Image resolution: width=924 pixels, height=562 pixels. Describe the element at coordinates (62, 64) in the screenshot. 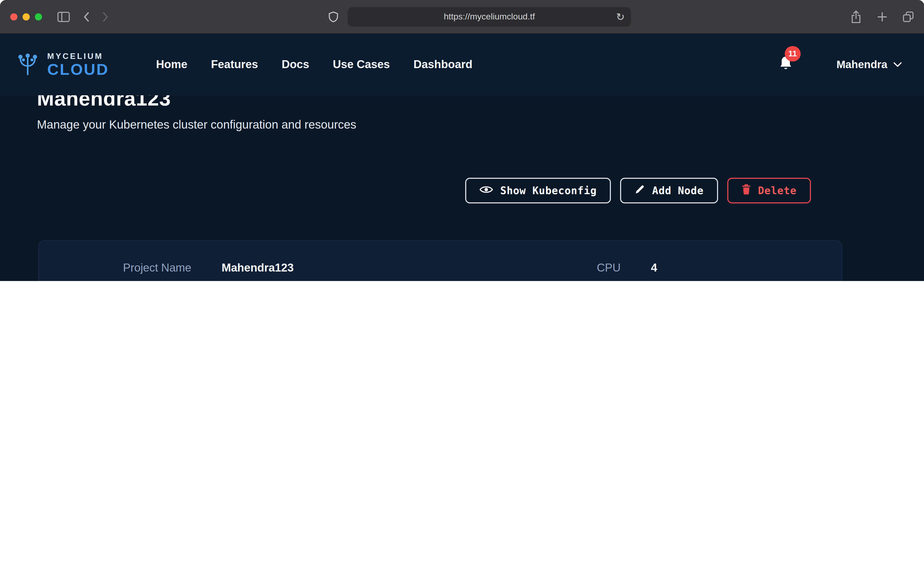

I see `brand-logo: MYCELIUM CLOUD` at that location.